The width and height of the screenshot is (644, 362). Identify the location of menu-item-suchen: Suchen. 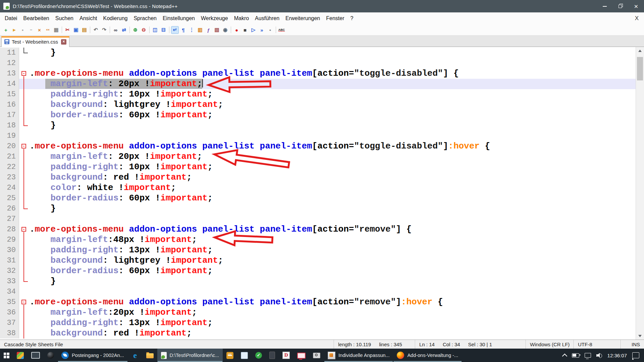
(64, 18).